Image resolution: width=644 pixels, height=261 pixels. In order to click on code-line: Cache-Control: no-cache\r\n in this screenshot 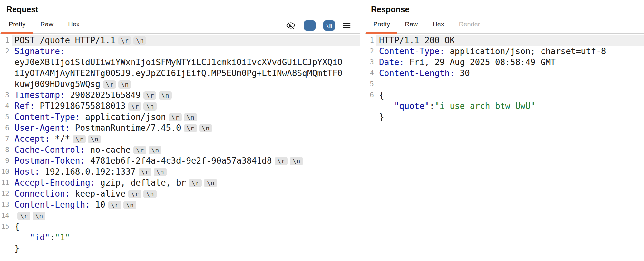, I will do `click(187, 150)`.